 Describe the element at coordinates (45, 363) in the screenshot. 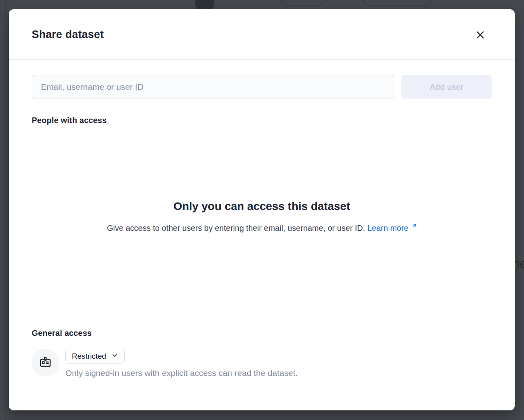

I see `general-access-avatar` at that location.